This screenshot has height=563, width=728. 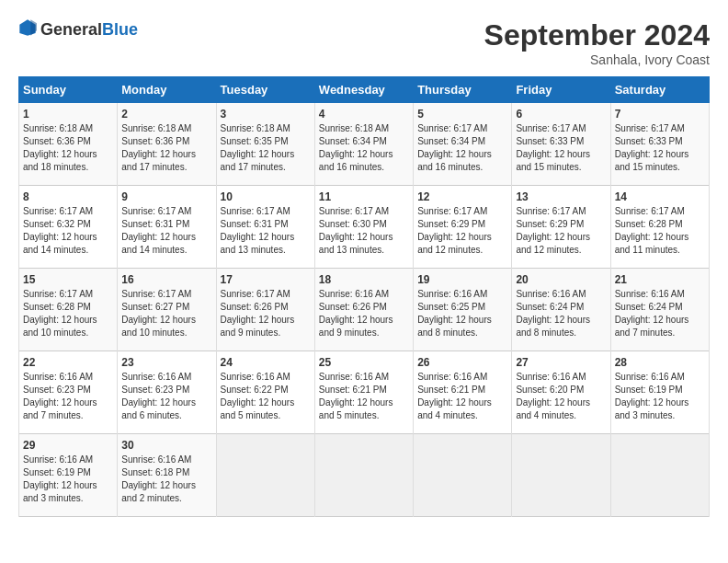 I want to click on day-number: 18, so click(x=364, y=280).